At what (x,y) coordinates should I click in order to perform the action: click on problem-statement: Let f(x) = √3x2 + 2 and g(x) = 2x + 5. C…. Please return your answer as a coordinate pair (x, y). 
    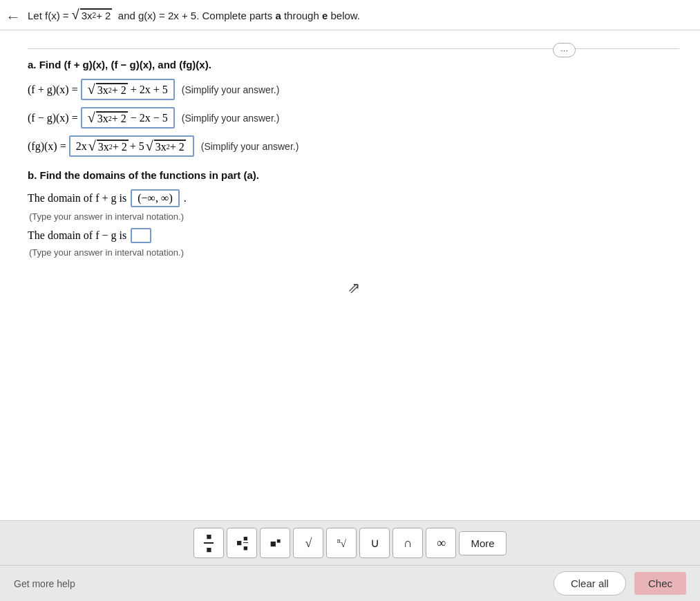
    Looking at the image, I should click on (350, 15).